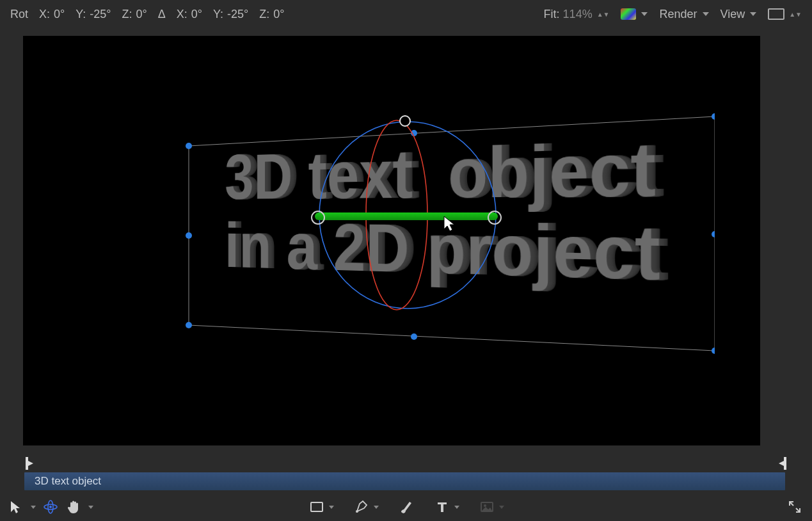  What do you see at coordinates (406, 14) in the screenshot?
I see `viewer-toolbar: Rot X: 0° Y: -25° Z: 0° Δ X: 0° Y: -25° …` at bounding box center [406, 14].